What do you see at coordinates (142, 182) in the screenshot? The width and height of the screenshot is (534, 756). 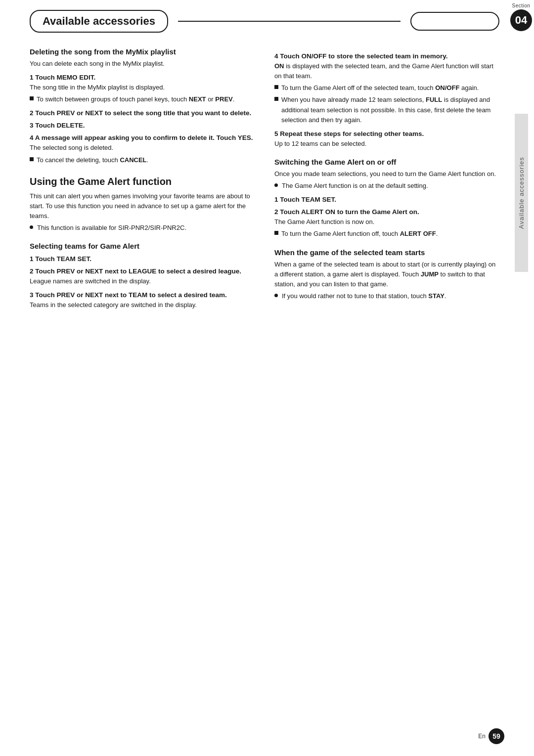 I see `major-heading: Using the Game Alert function` at bounding box center [142, 182].